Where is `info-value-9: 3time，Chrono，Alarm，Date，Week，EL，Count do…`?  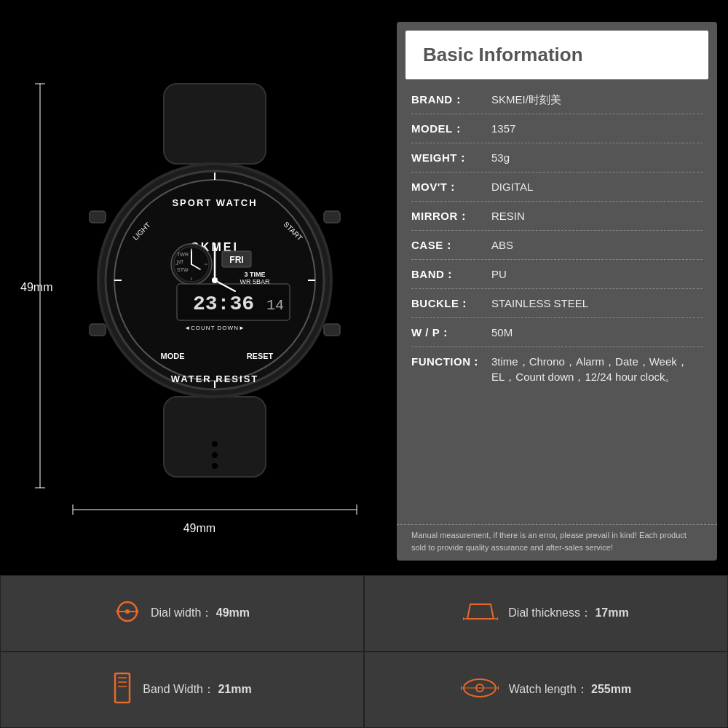
info-value-9: 3time，Chrono，Alarm，Date，Week，EL，Count do… is located at coordinates (597, 369).